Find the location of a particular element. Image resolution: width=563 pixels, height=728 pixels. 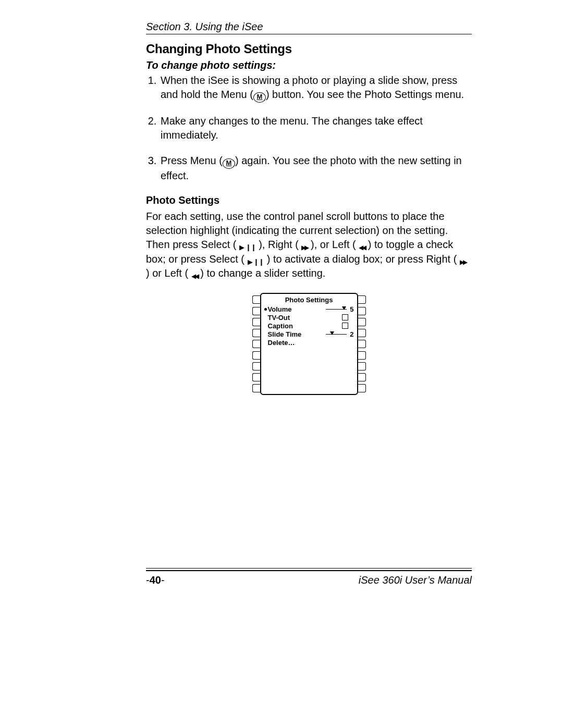

slidetime-slider is located at coordinates (336, 334).